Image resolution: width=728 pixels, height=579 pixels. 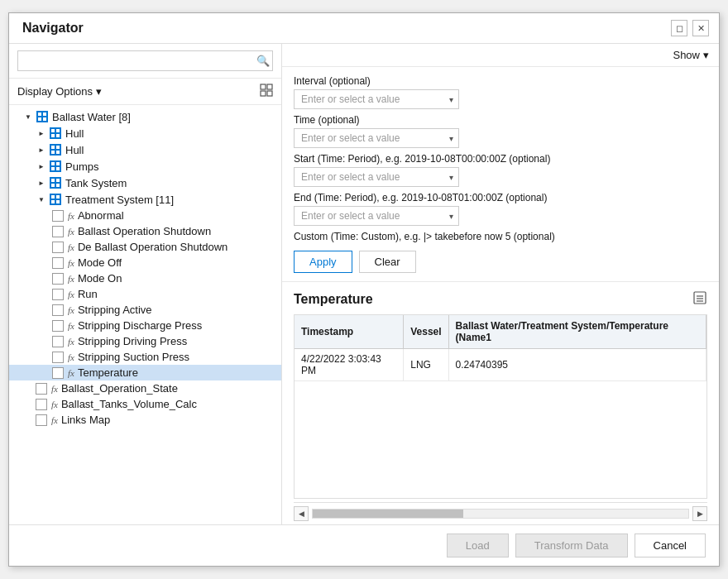 What do you see at coordinates (146, 372) in the screenshot?
I see `tree-item-temperature: fx Temperature` at bounding box center [146, 372].